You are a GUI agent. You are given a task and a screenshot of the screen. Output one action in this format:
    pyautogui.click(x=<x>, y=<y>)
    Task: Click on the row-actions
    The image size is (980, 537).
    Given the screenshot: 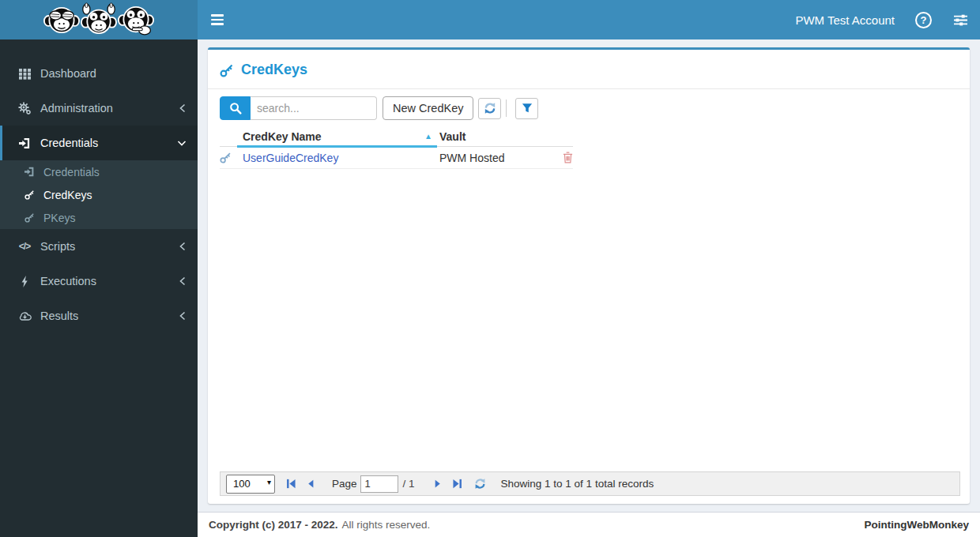 What is the action you would take?
    pyautogui.click(x=564, y=158)
    